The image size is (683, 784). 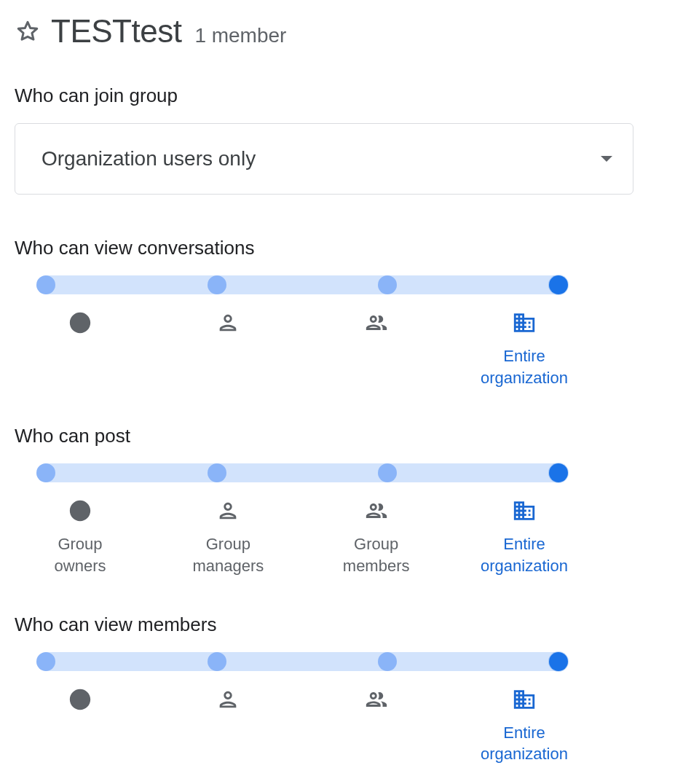 I want to click on member-count: 1 member, so click(x=240, y=36).